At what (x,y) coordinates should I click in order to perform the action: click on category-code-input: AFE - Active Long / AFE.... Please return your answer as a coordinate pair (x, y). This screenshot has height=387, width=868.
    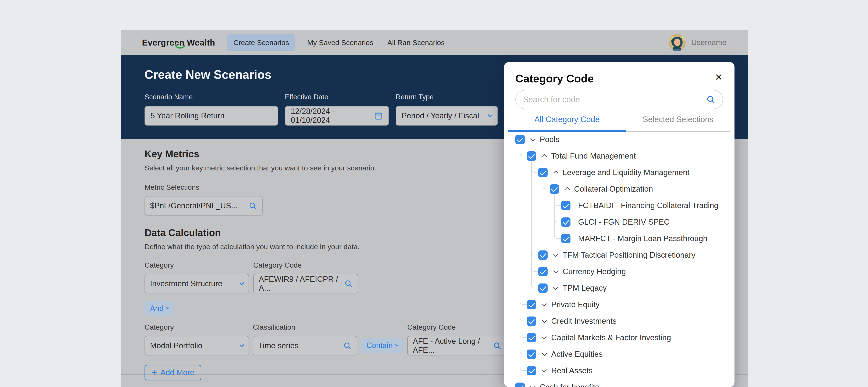
    Looking at the image, I should click on (457, 346).